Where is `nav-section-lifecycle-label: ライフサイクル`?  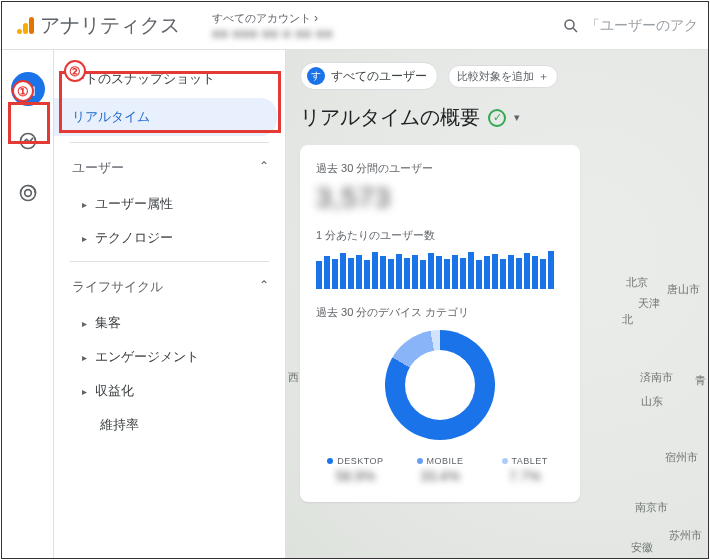
nav-section-lifecycle-label: ライフサイクル is located at coordinates (118, 287).